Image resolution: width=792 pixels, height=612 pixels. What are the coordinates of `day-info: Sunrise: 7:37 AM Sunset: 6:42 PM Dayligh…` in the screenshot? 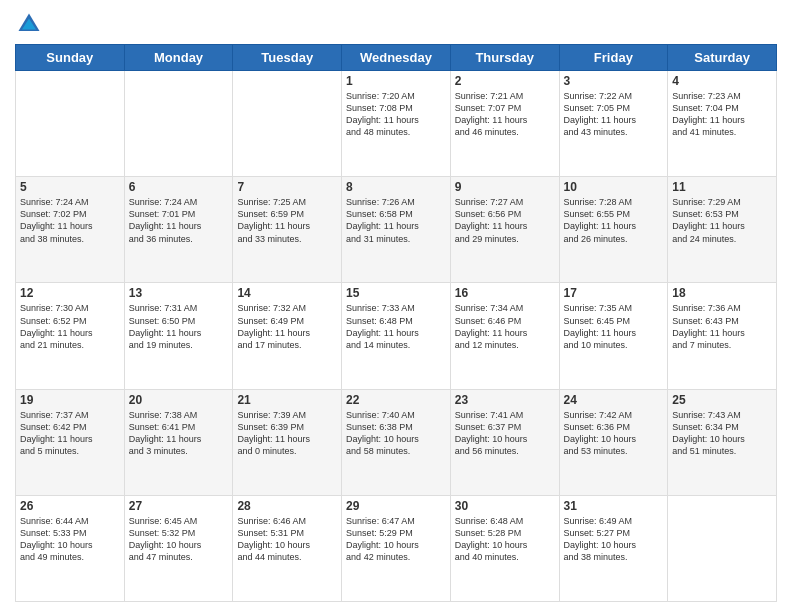 It's located at (70, 434).